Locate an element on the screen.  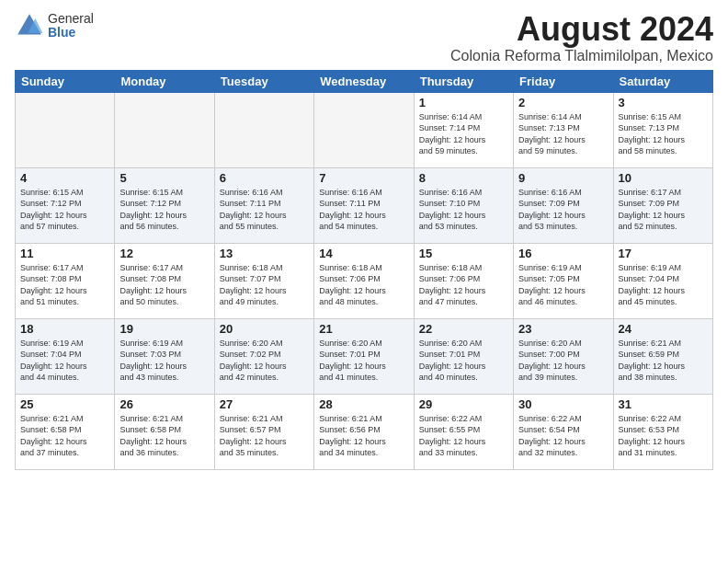
day-info: Sunrise: 6:21 AM Sunset: 6:58 PM Dayligh… is located at coordinates (64, 436).